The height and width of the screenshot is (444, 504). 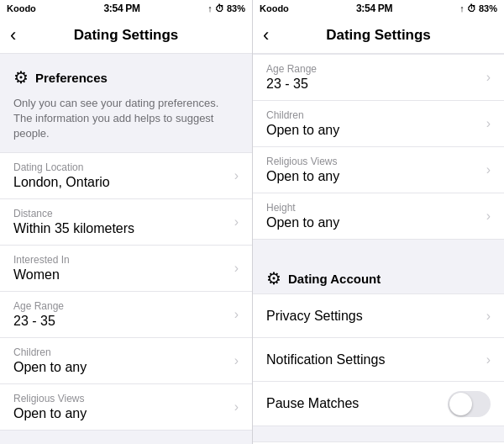 I want to click on r-children-label: Children, so click(x=374, y=115).